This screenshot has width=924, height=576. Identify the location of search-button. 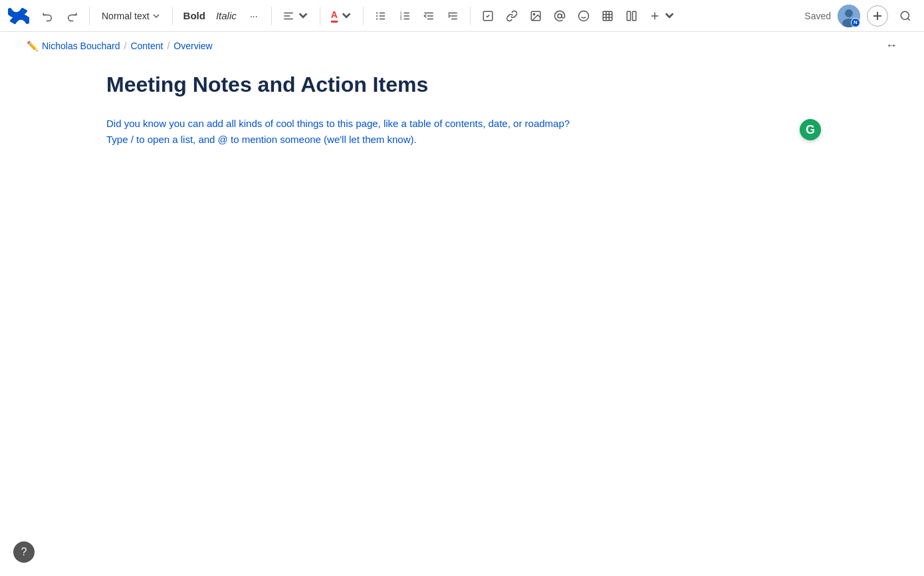
(905, 16).